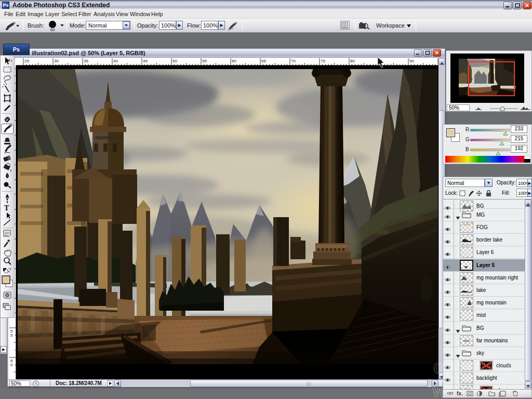  I want to click on svg-text: T, so click(7, 208).